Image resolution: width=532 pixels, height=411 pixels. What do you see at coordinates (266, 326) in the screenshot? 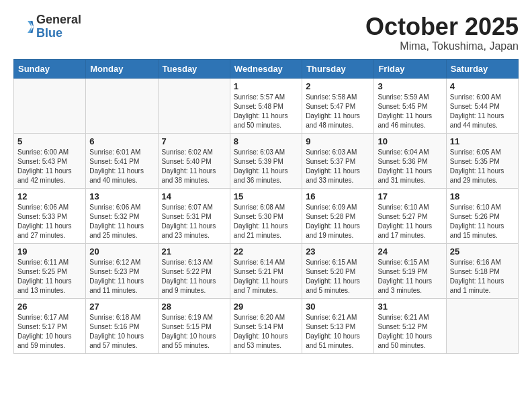
I see `calendar-cell: 29Sunrise: 6:20 AM Sunset: 5:14 PM Dayli…` at bounding box center [266, 326].